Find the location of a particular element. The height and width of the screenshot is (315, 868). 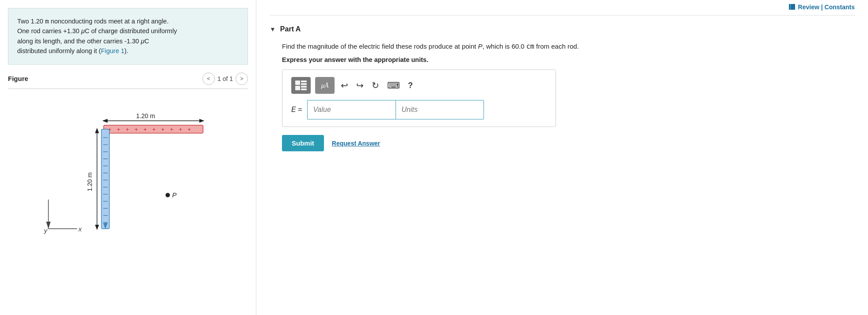

express-instruction: Express your answer with the appropriate… is located at coordinates (562, 60).